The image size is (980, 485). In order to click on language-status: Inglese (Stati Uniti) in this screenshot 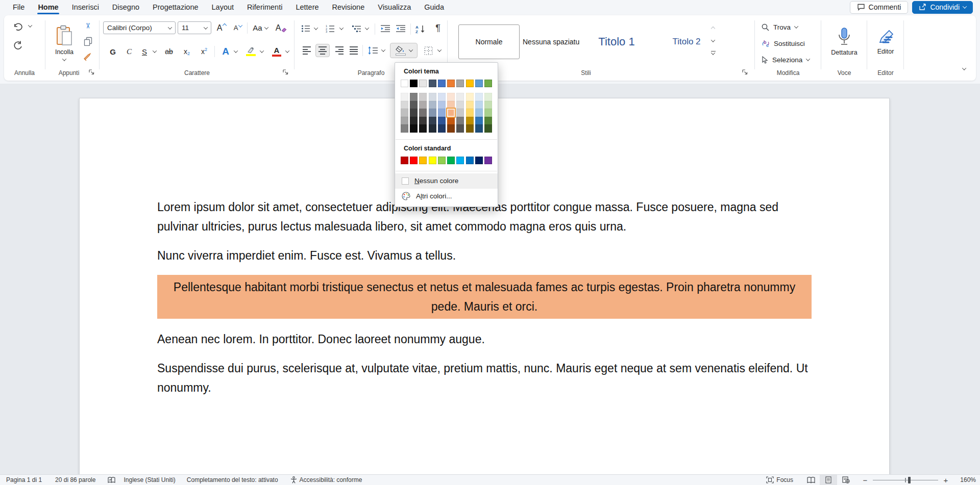, I will do `click(149, 480)`.